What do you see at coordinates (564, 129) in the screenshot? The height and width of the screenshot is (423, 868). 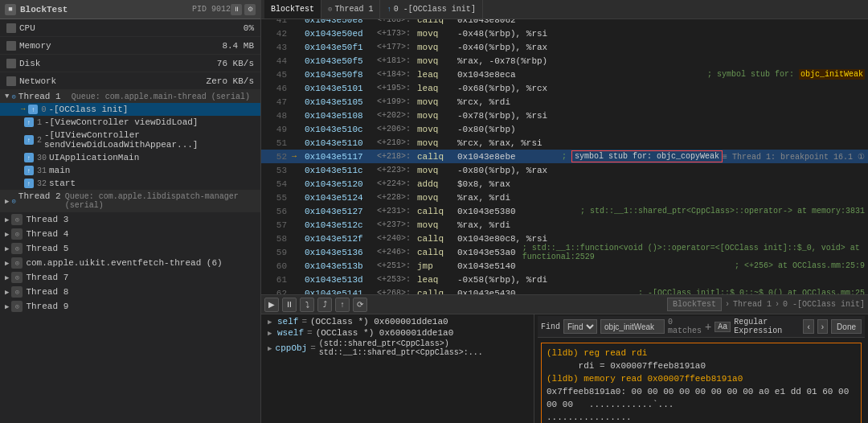 I see `disasm-row: 490x1043e510c<+206>:movq-0x80(%rbp)` at bounding box center [564, 129].